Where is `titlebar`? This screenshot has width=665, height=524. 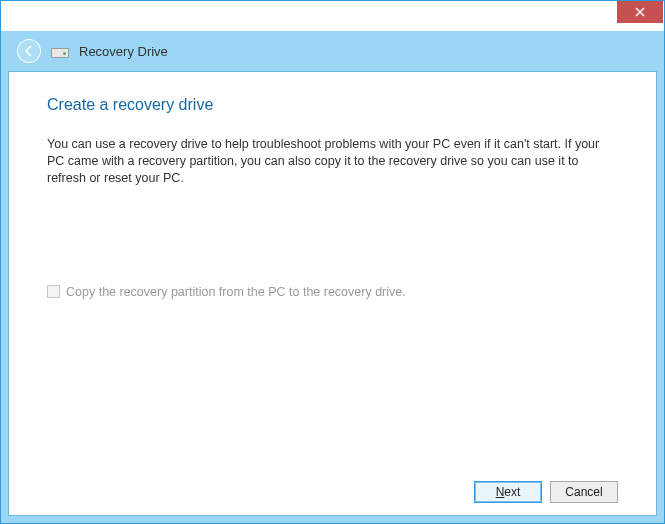
titlebar is located at coordinates (332, 16).